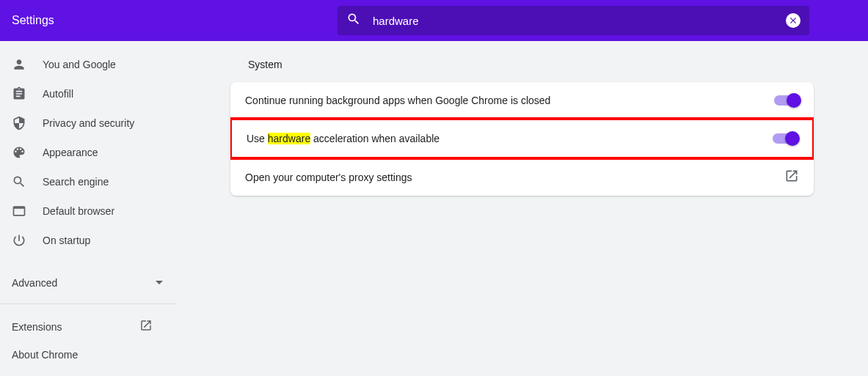 The width and height of the screenshot is (868, 376). What do you see at coordinates (522, 177) in the screenshot?
I see `setting-row-proxy: Open your computer's proxy settings` at bounding box center [522, 177].